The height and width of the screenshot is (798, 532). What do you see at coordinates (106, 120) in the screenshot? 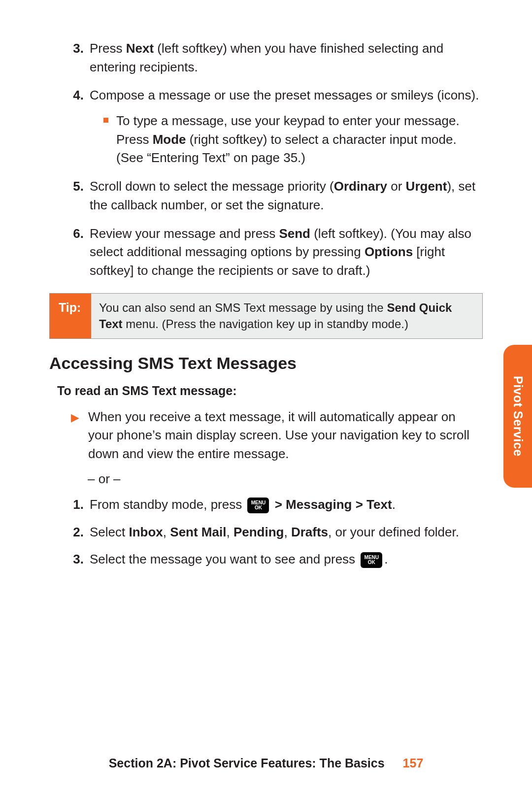
I see `square-bullet-icon` at bounding box center [106, 120].